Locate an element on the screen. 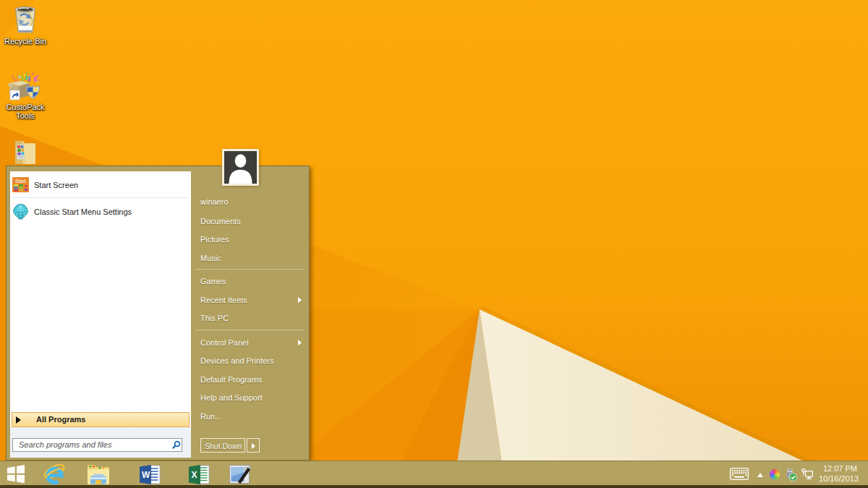 The image size is (868, 488). svg-text: Start is located at coordinates (20, 181).